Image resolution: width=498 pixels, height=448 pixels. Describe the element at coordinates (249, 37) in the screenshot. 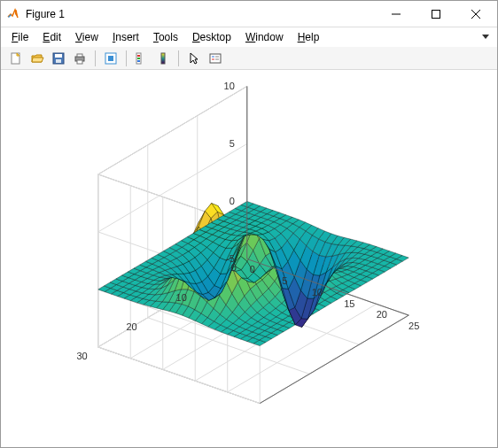

I see `menubar: File Edit View Insert Tools Desktop Wind…` at that location.